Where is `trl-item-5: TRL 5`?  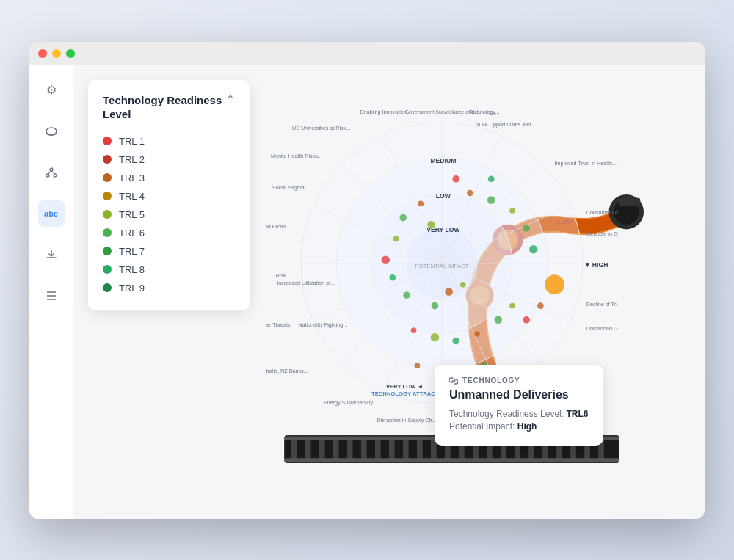
trl-item-5: TRL 5 is located at coordinates (169, 214).